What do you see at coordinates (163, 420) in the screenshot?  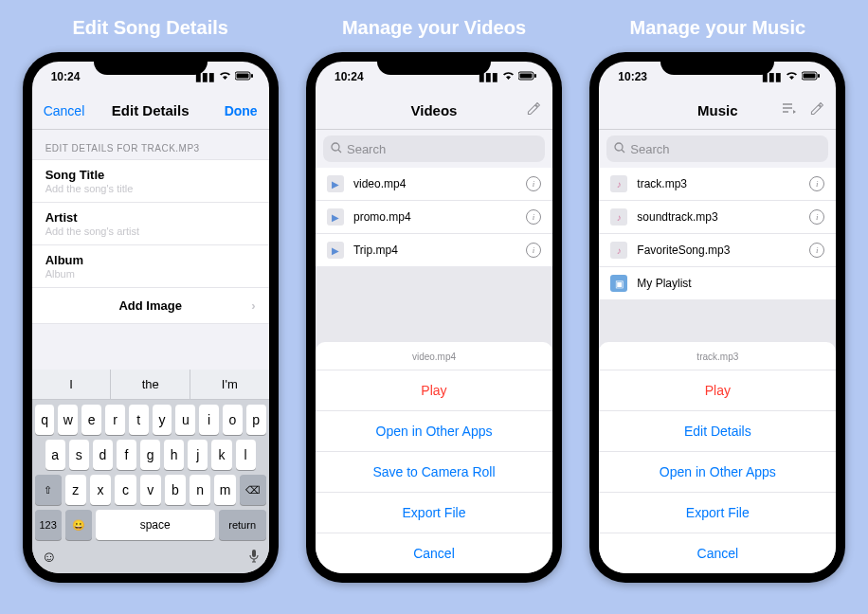 I see `key-y: y` at bounding box center [163, 420].